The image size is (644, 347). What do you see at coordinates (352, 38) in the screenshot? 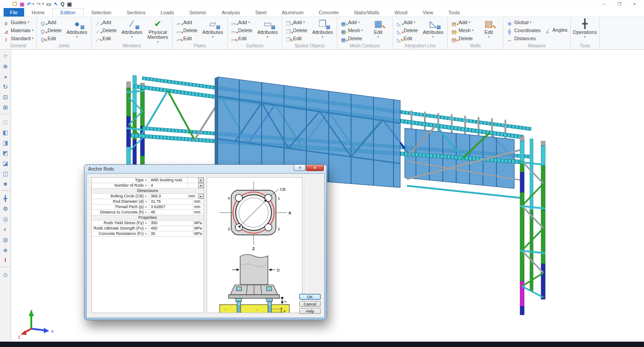
I see `ribbon-small-button: ▦× Delete` at bounding box center [352, 38].